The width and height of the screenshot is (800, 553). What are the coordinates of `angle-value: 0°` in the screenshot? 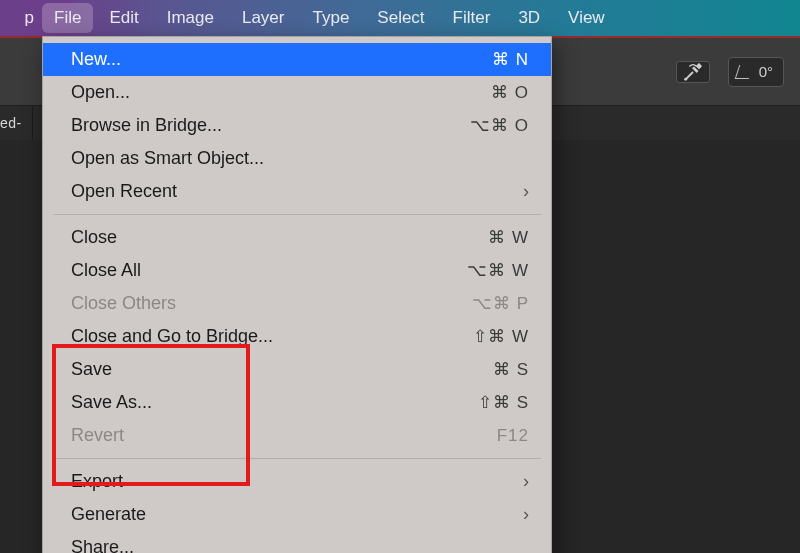 It's located at (766, 72).